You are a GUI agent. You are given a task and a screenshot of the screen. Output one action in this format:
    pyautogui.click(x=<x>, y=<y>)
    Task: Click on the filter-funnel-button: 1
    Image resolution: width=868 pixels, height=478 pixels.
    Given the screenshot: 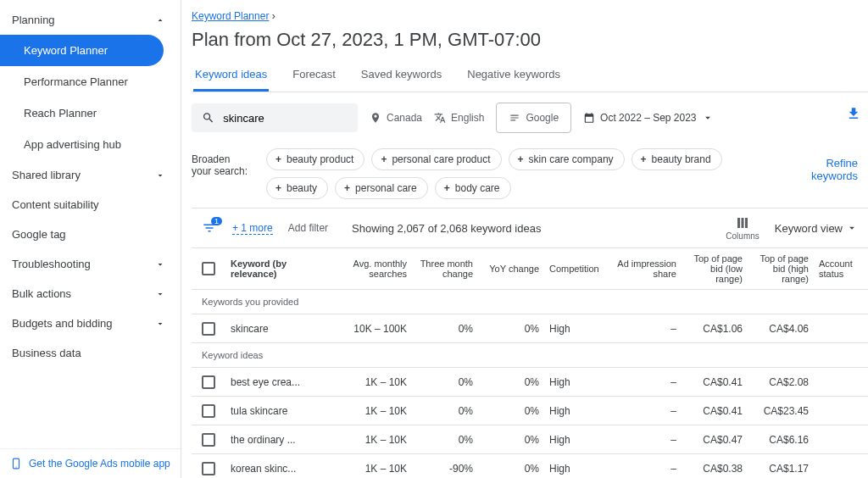 What is the action you would take?
    pyautogui.click(x=209, y=228)
    